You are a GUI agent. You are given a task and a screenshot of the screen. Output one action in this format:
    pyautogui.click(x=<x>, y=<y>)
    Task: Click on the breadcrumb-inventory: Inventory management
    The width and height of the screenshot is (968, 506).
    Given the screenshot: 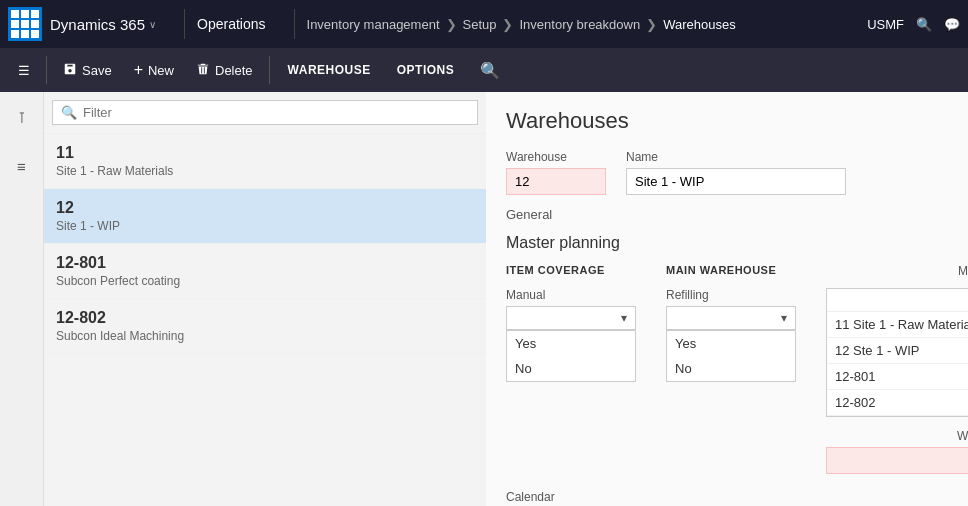 What is the action you would take?
    pyautogui.click(x=374, y=24)
    